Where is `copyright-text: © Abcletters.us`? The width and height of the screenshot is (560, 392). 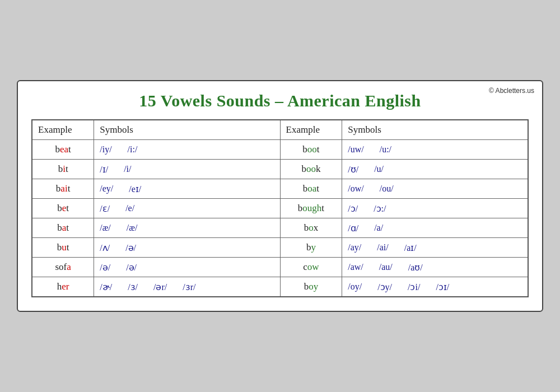 copyright-text: © Abcletters.us is located at coordinates (512, 91).